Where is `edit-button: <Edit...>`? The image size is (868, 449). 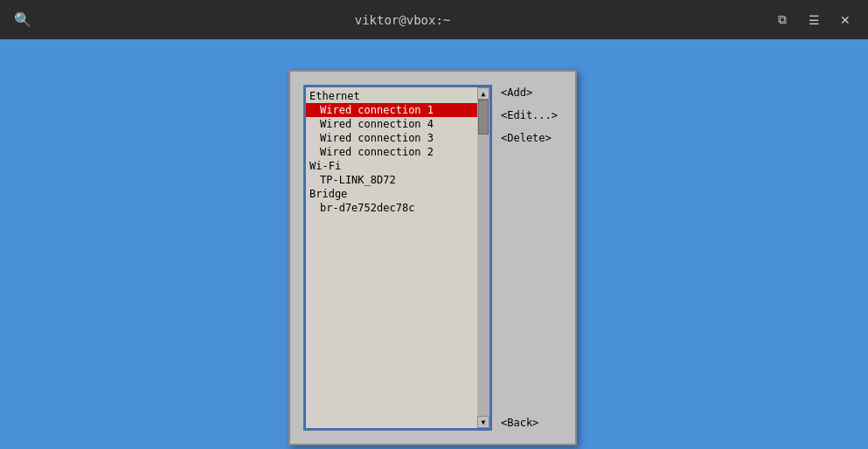
edit-button: <Edit...> is located at coordinates (531, 115).